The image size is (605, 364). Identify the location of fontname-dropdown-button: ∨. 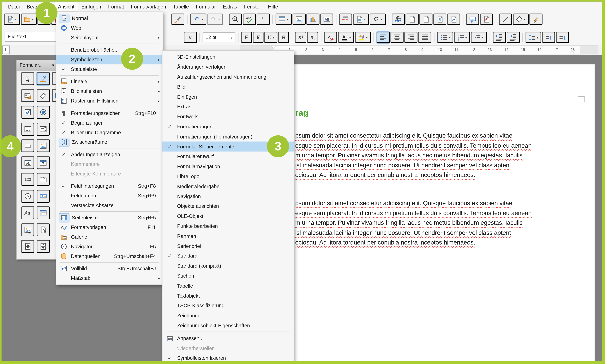
(190, 37).